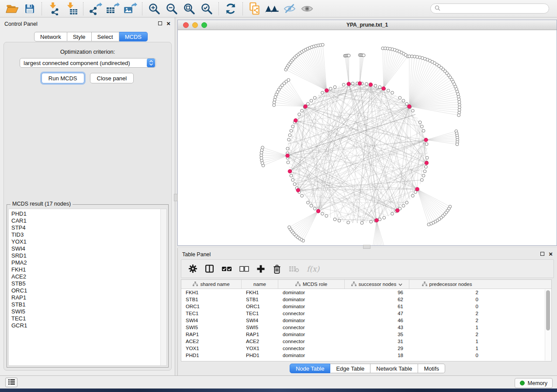 This screenshot has height=392, width=557. I want to click on toolbar-separator, so click(42, 9).